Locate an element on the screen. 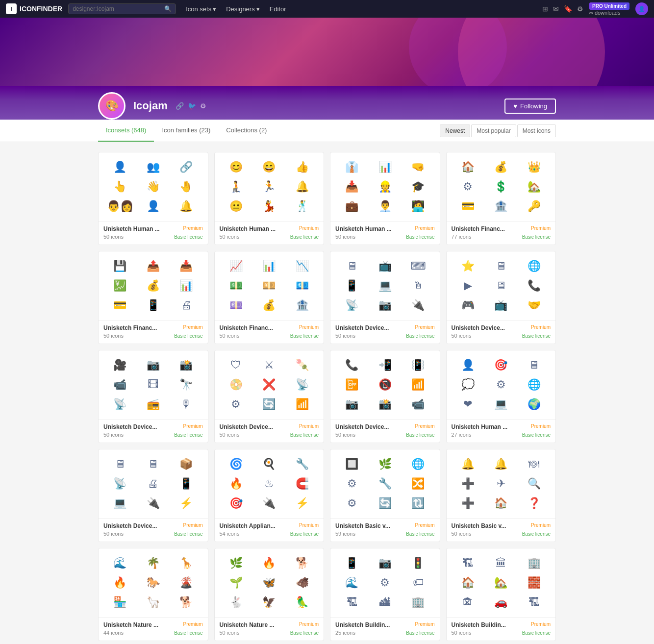  icon-symbol: 🌐 is located at coordinates (534, 385).